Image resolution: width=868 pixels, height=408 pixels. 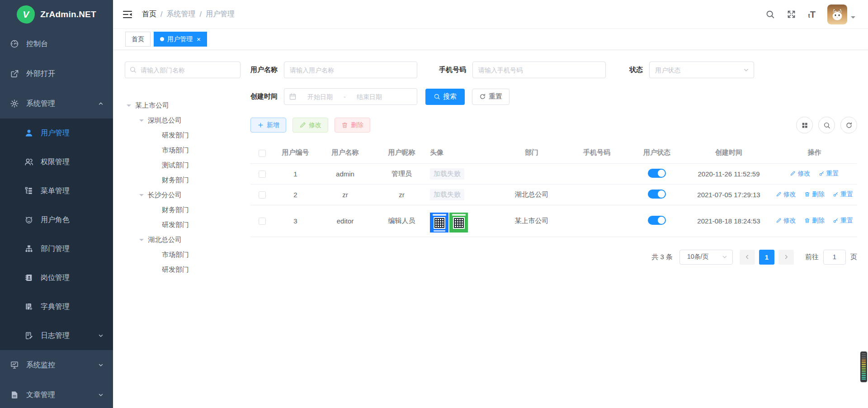 What do you see at coordinates (351, 70) in the screenshot?
I see `username-input` at bounding box center [351, 70].